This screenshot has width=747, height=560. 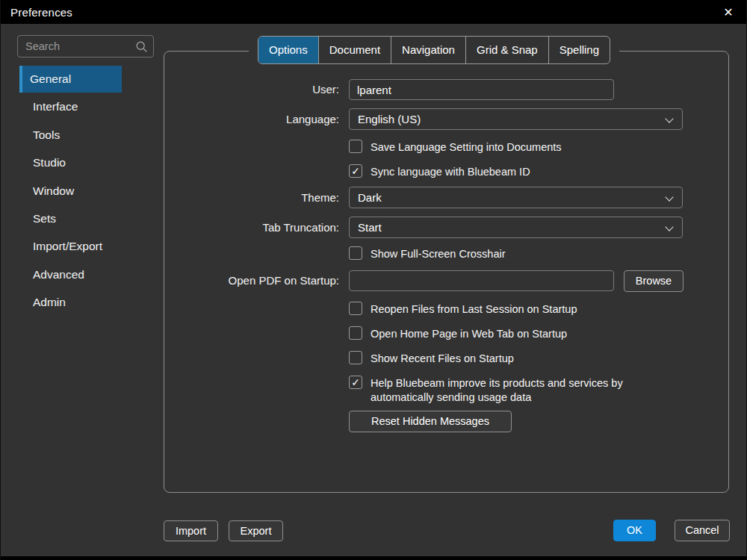 What do you see at coordinates (288, 50) in the screenshot?
I see `tab-options: Options` at bounding box center [288, 50].